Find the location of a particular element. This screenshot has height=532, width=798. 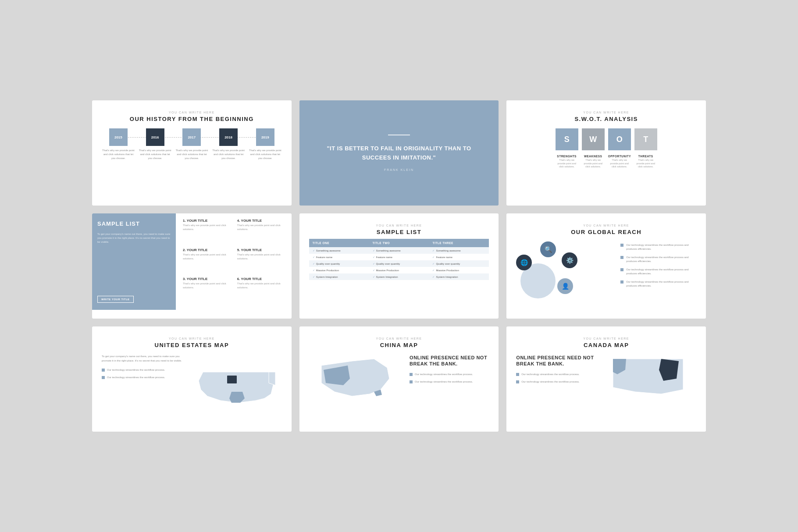

swot-col-s: STRENGHTS That's why we provide point an… is located at coordinates (567, 162).